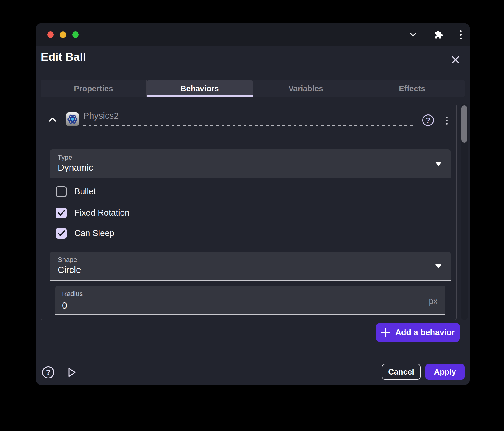  Describe the element at coordinates (250, 164) in the screenshot. I see `type-select: Type Dynamic` at that location.